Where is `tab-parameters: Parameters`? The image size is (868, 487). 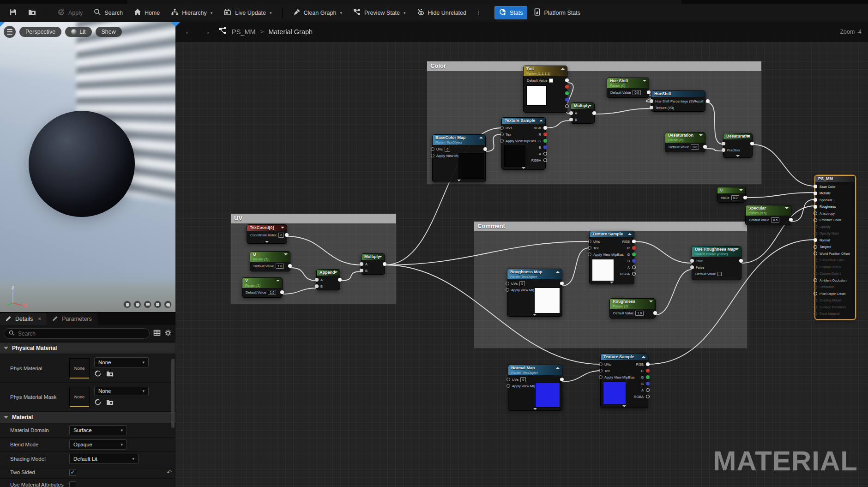 tab-parameters: Parameters is located at coordinates (72, 319).